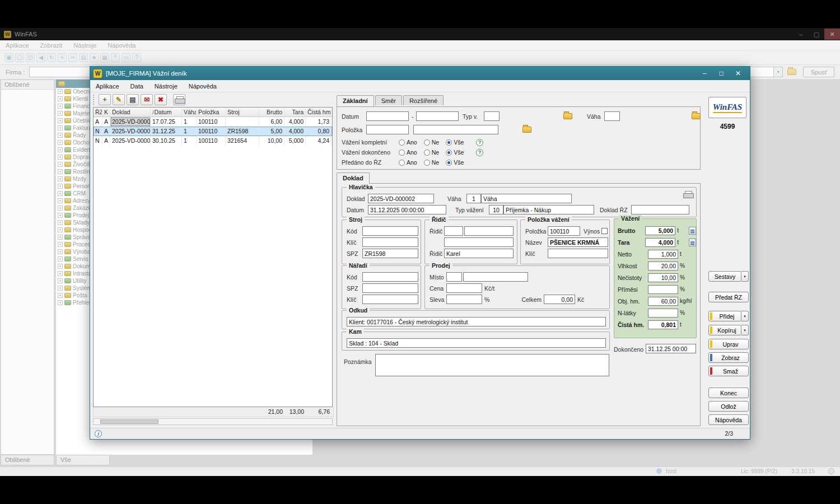  Describe the element at coordinates (105, 58) in the screenshot. I see `grid-icon: ▦` at that location.